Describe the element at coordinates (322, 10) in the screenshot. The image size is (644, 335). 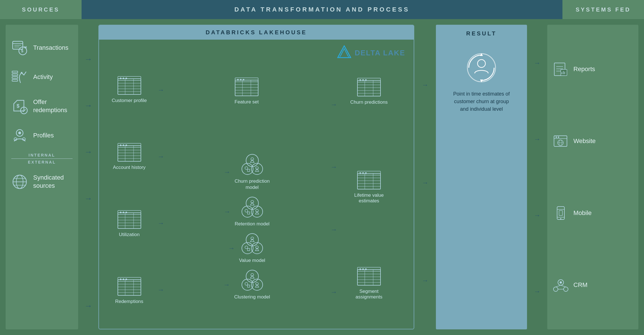
I see `top-header: SOURCES DATA TRANSFORMATION AND PROCESS …` at that location.